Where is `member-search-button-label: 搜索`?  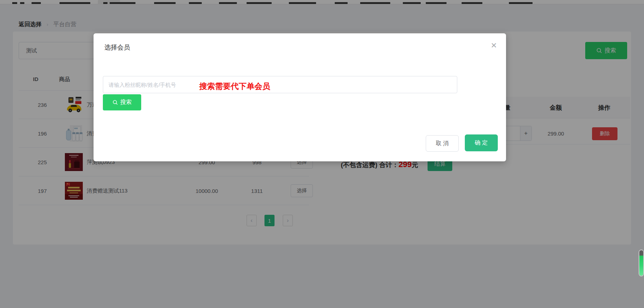 member-search-button-label: 搜索 is located at coordinates (126, 103).